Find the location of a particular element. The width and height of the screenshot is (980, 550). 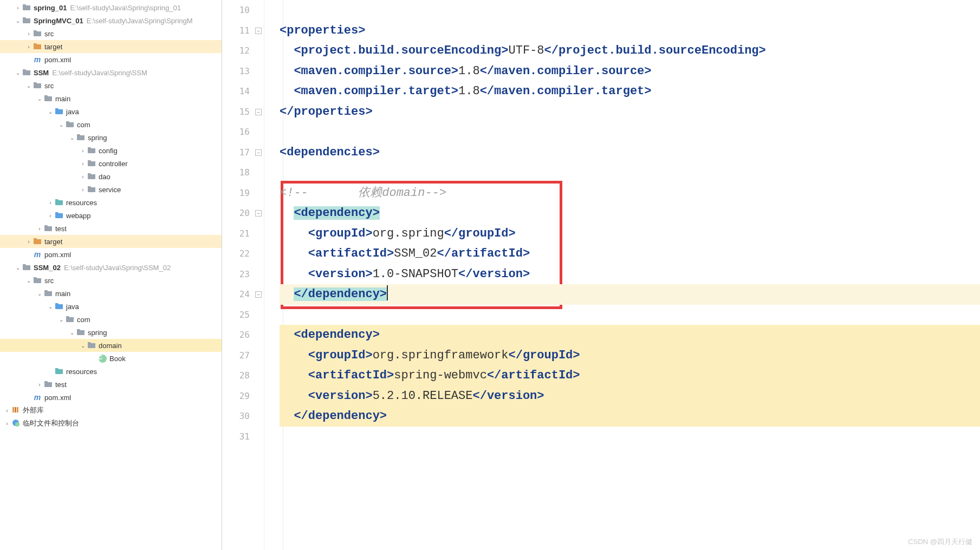

code-line: <version>1.0-SNAPSHOT</version> is located at coordinates (629, 274).